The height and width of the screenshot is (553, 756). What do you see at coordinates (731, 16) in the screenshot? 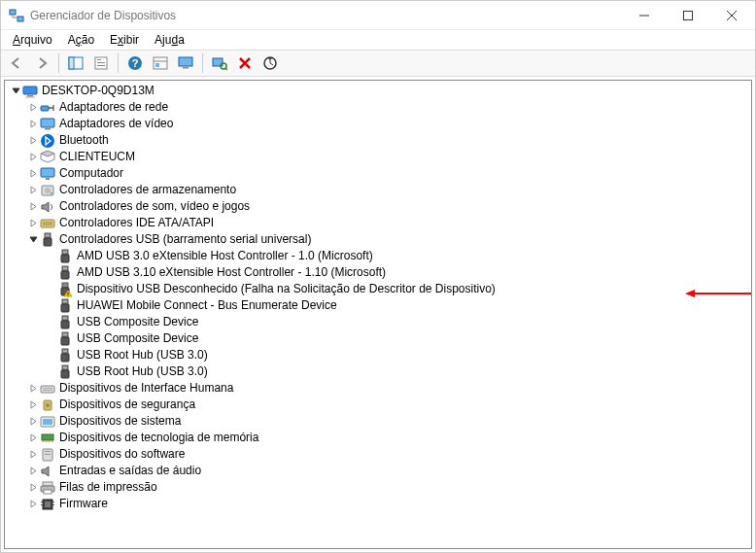
I see `close-button` at bounding box center [731, 16].